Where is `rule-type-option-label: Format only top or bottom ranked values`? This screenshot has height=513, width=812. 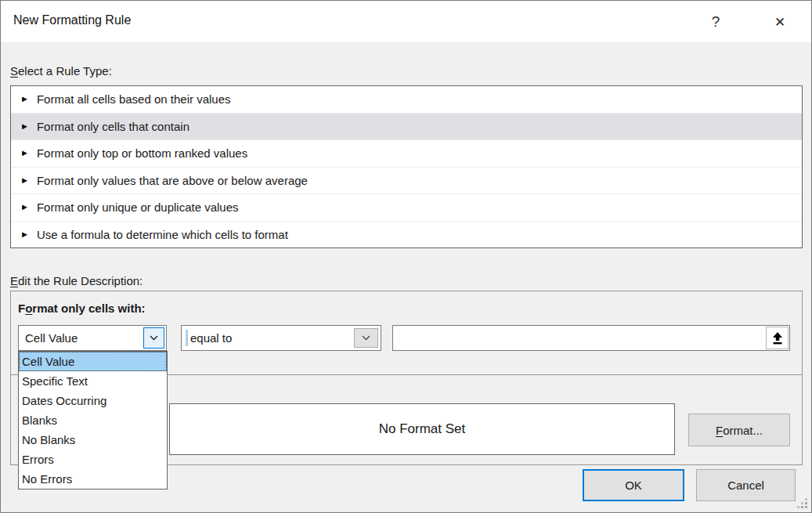
rule-type-option-label: Format only top or bottom ranked values is located at coordinates (143, 154).